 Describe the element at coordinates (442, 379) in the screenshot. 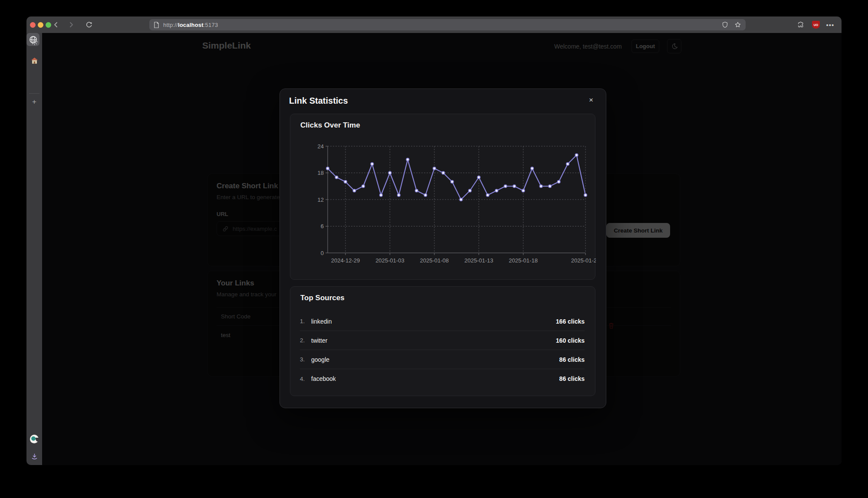

I see `source-row: 4.facebook86 clicks` at that location.